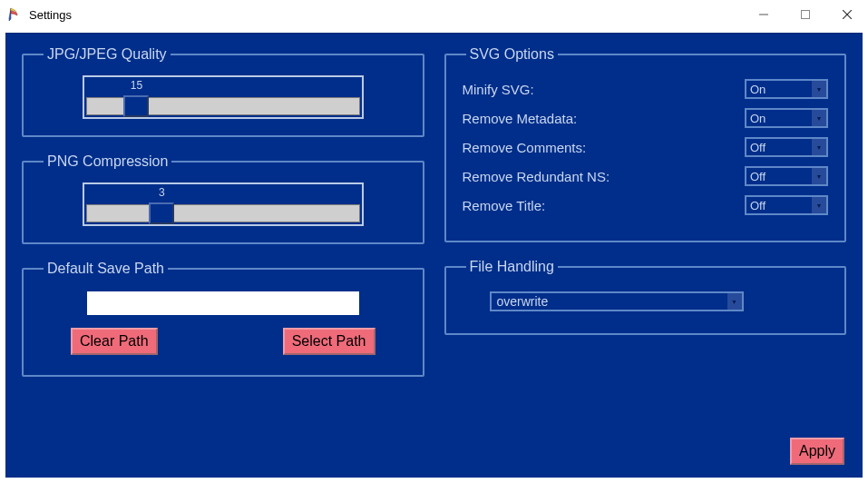 Image resolution: width=868 pixels, height=483 pixels. I want to click on svg-minify-select: On ▼, so click(786, 89).